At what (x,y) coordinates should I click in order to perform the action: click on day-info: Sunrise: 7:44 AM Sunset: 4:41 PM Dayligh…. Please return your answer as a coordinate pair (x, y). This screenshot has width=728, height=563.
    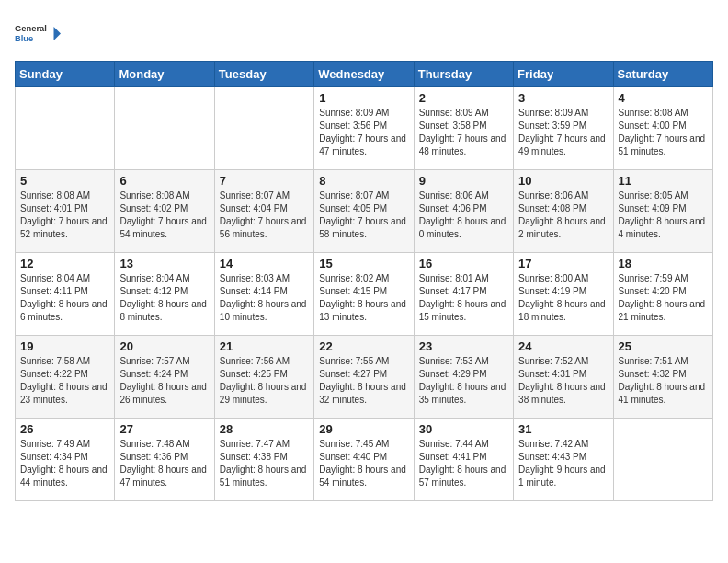
    Looking at the image, I should click on (463, 464).